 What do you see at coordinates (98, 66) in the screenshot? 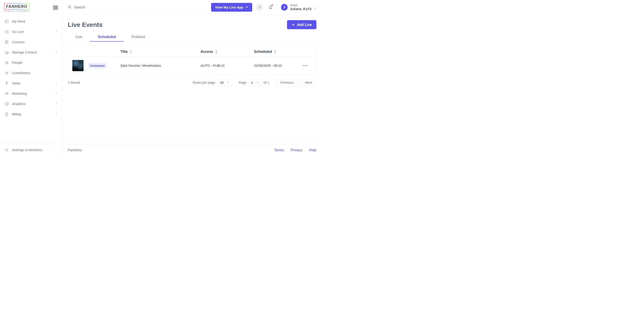
I see `status-badge: Scheduled` at bounding box center [98, 66].